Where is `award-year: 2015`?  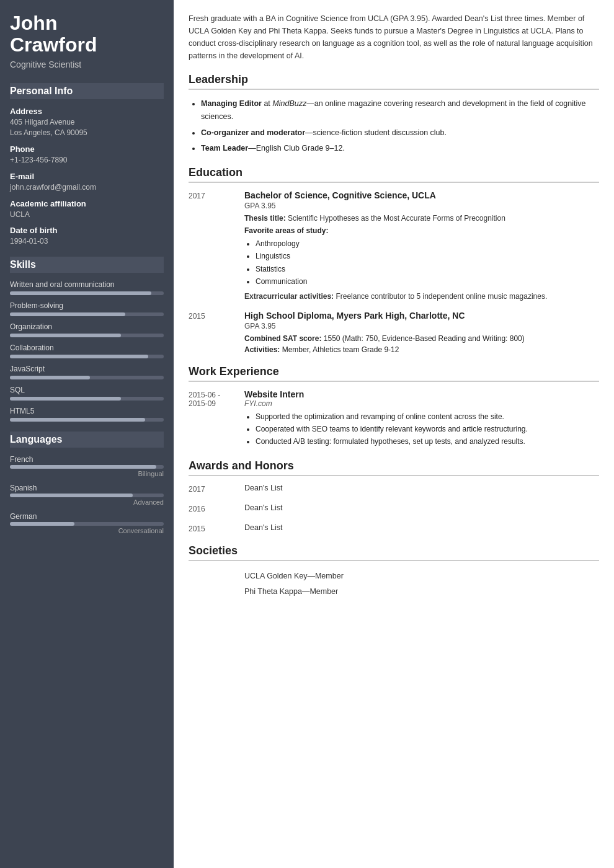
award-year: 2015 is located at coordinates (216, 528).